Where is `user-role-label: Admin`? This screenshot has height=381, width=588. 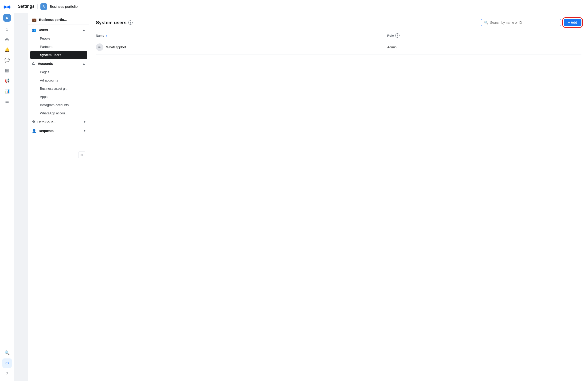 user-role-label: Admin is located at coordinates (392, 47).